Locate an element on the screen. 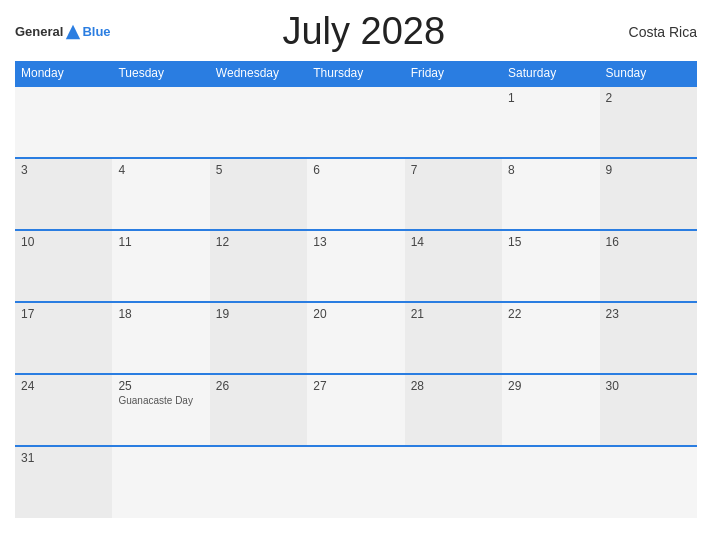 The height and width of the screenshot is (550, 712). week-row-2: 3456789 is located at coordinates (356, 194).